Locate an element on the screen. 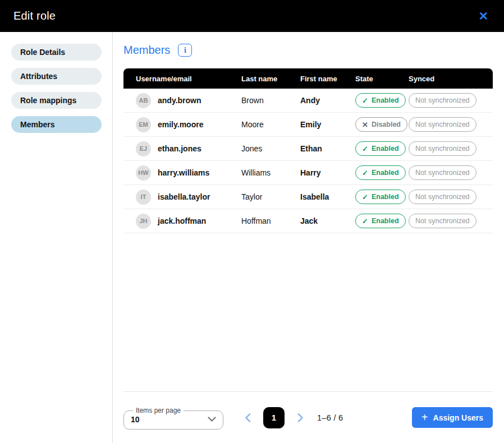 The width and height of the screenshot is (504, 443). sidebar-item-role-mappings: Role mappings is located at coordinates (56, 100).